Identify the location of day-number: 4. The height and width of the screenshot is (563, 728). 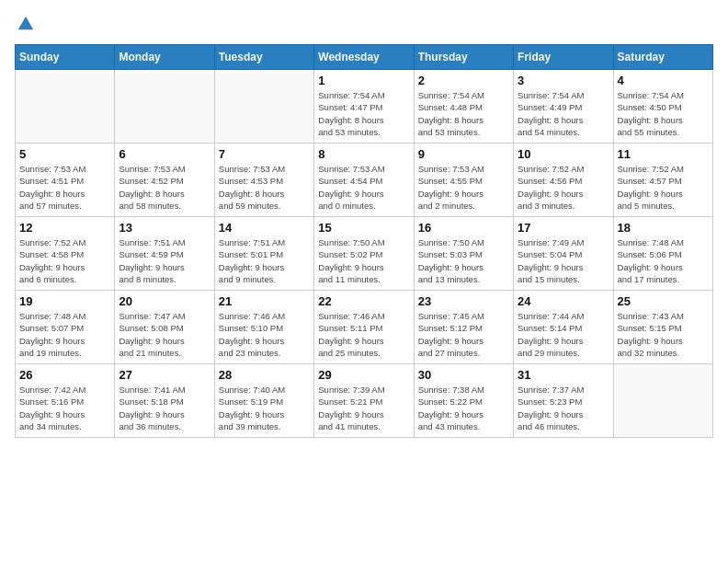
(664, 81).